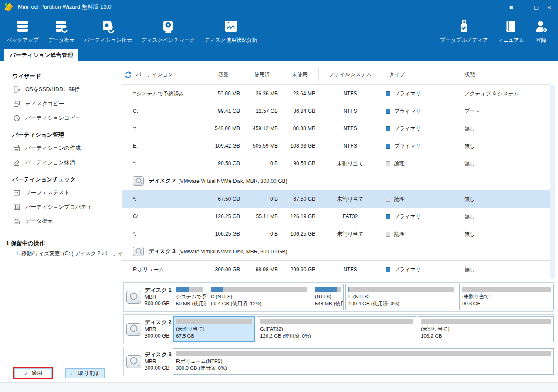 This screenshot has width=558, height=392. I want to click on menu-icon: ≡, so click(511, 7).